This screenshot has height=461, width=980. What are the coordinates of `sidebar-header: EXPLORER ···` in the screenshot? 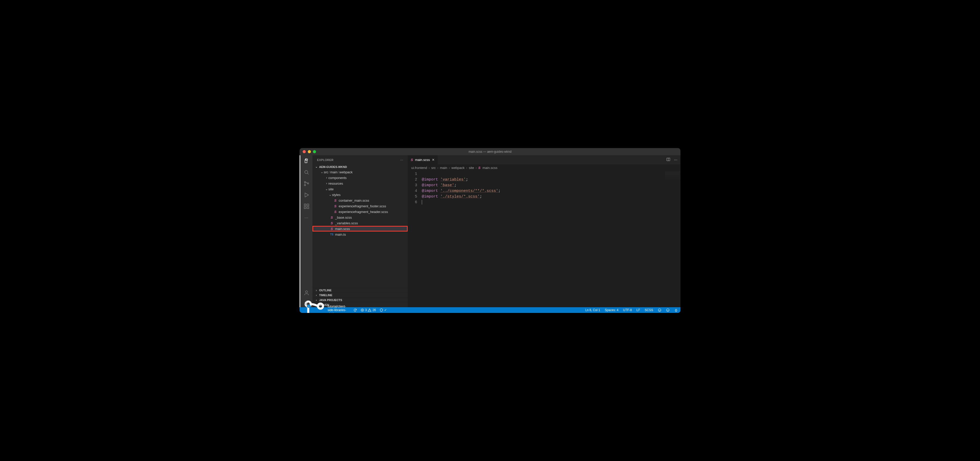 It's located at (360, 160).